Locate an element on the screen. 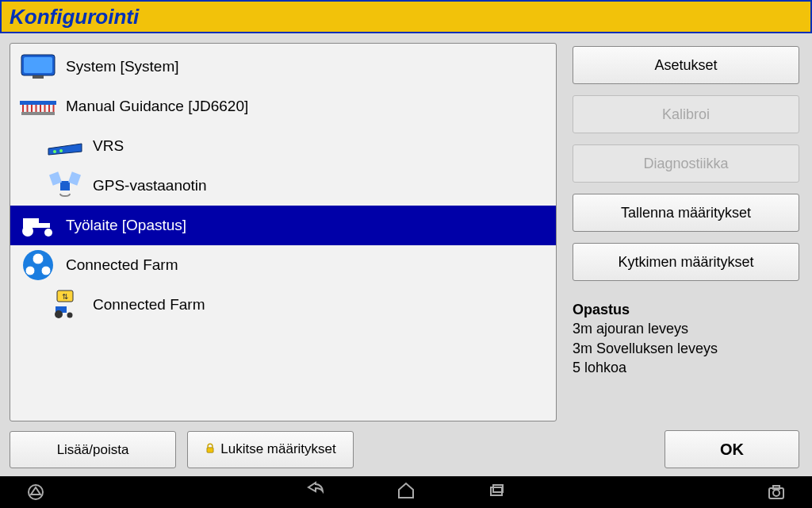 This screenshot has height=508, width=812. detail-line: 3m Sovelluksen leveys is located at coordinates (686, 348).